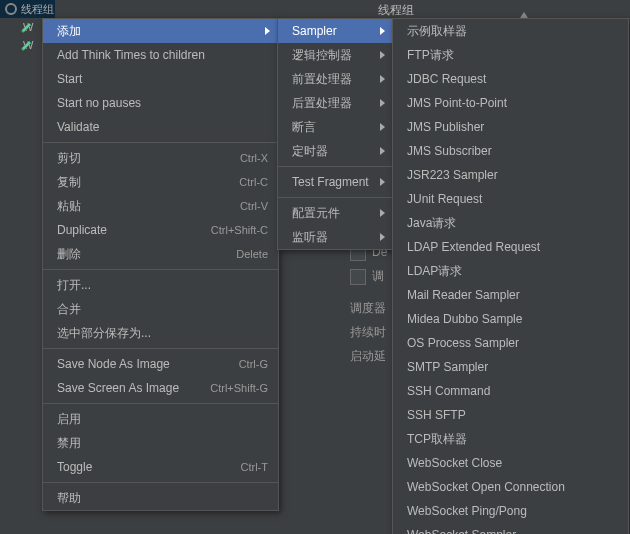 The height and width of the screenshot is (534, 630). What do you see at coordinates (510, 79) in the screenshot?
I see `sampler-option: JDBC Request` at bounding box center [510, 79].